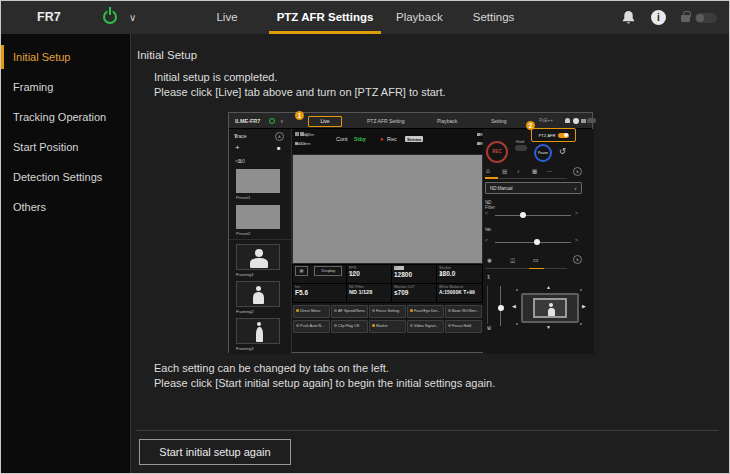 Image resolution: width=730 pixels, height=474 pixels. What do you see at coordinates (548, 287) in the screenshot?
I see `mini-pad-up-icon: ▲` at bounding box center [548, 287].